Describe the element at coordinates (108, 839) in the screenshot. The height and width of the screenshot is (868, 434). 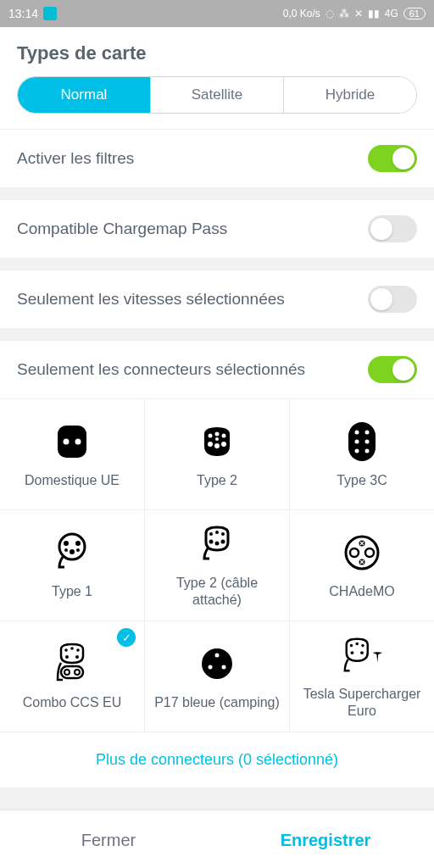
I see `close-button: Fermer` at that location.